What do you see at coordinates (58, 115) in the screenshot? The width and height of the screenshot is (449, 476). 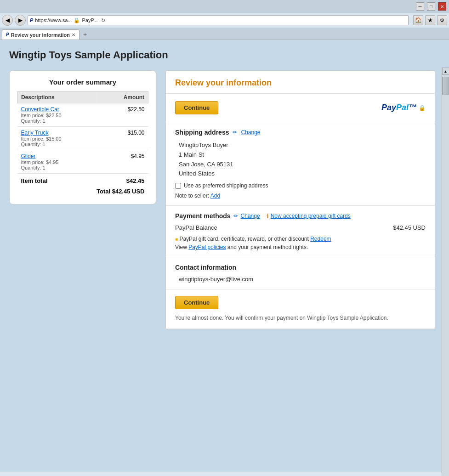 I see `item-details: Convertible Car Item price: $22.50 Quant…` at bounding box center [58, 115].